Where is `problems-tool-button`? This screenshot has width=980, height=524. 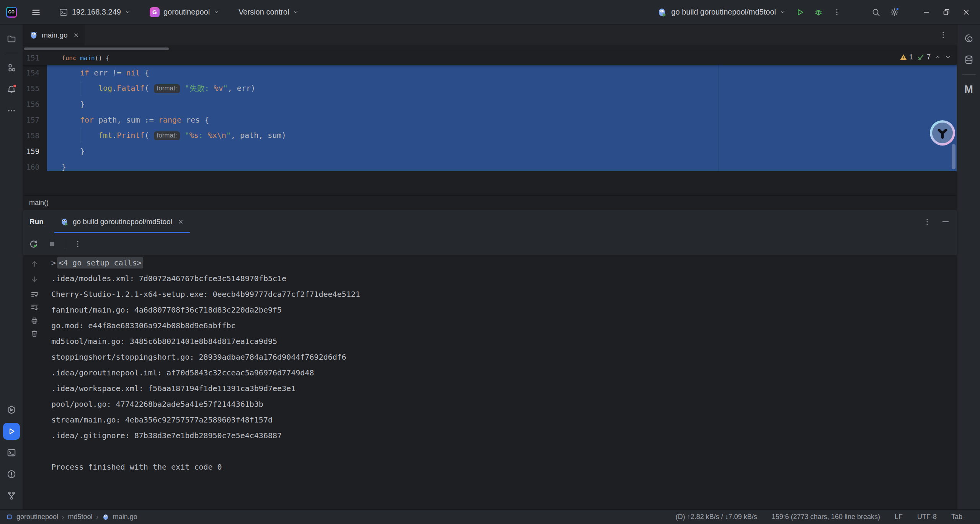
problems-tool-button is located at coordinates (11, 474).